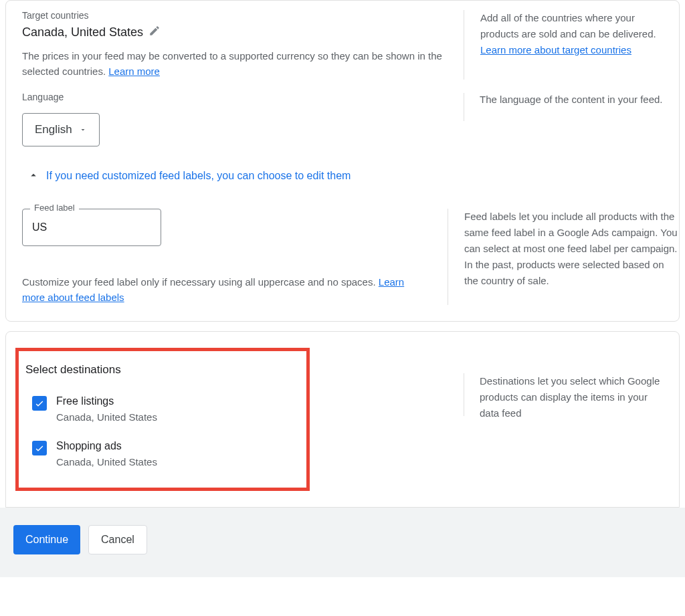 The height and width of the screenshot is (616, 685). What do you see at coordinates (83, 130) in the screenshot?
I see `chevron-down-icon` at bounding box center [83, 130].